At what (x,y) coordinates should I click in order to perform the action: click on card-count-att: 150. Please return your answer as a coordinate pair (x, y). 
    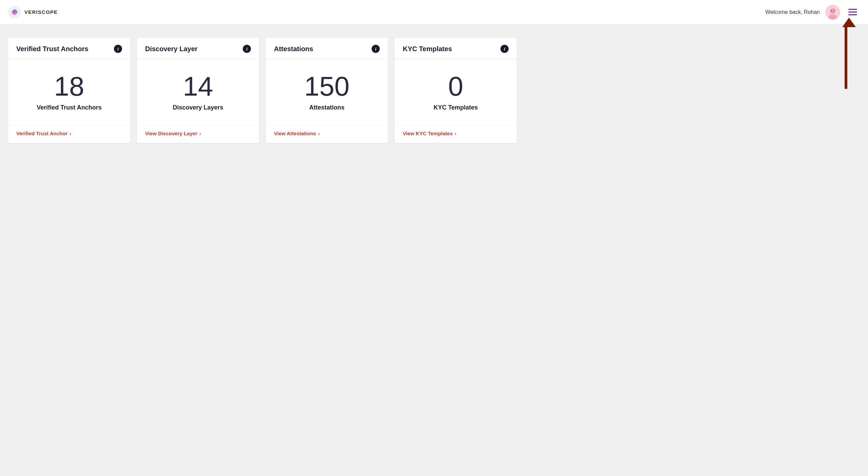
    Looking at the image, I should click on (327, 86).